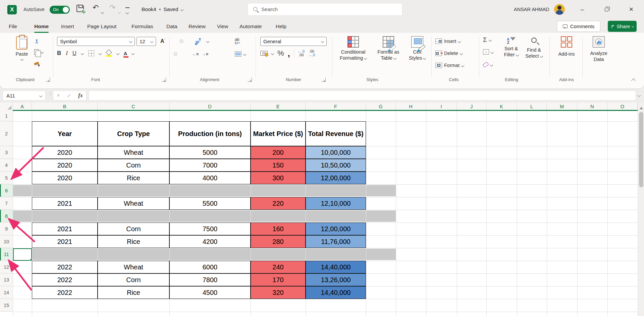  I want to click on collapse-ribbon-icon, so click(633, 80).